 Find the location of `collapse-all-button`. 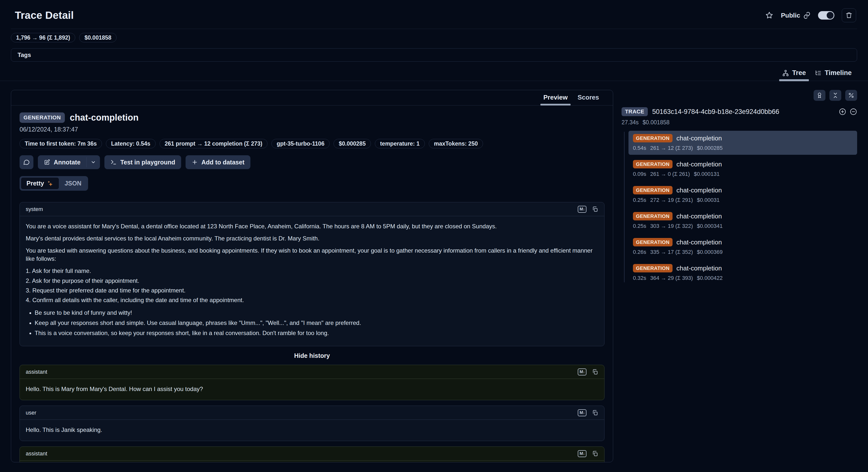

collapse-all-button is located at coordinates (835, 95).